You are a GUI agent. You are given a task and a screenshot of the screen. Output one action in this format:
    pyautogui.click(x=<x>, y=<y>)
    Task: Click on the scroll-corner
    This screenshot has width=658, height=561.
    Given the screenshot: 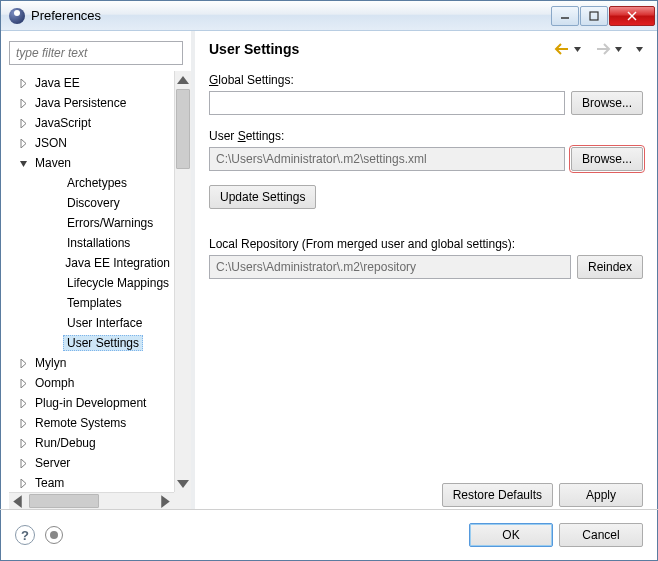 What is the action you would take?
    pyautogui.click(x=182, y=500)
    